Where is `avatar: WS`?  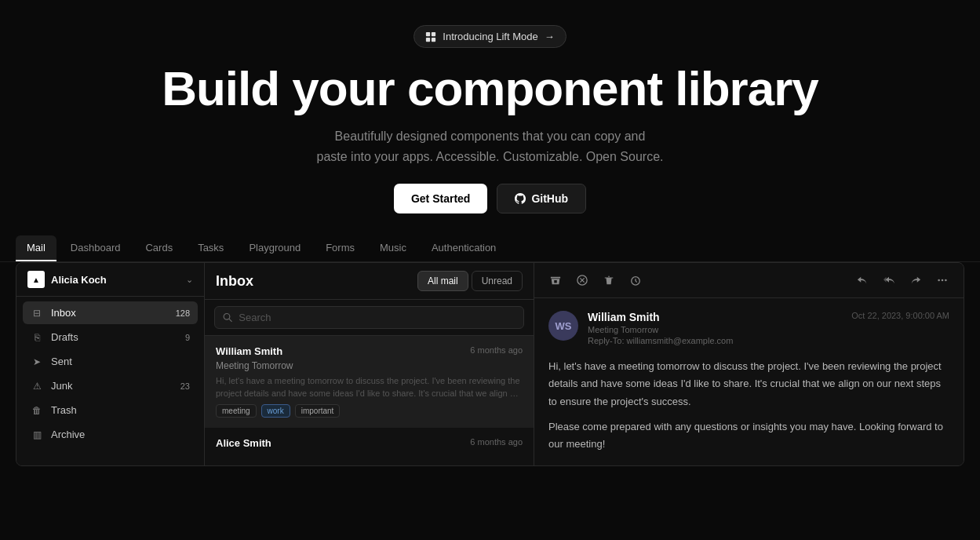 avatar: WS is located at coordinates (563, 326).